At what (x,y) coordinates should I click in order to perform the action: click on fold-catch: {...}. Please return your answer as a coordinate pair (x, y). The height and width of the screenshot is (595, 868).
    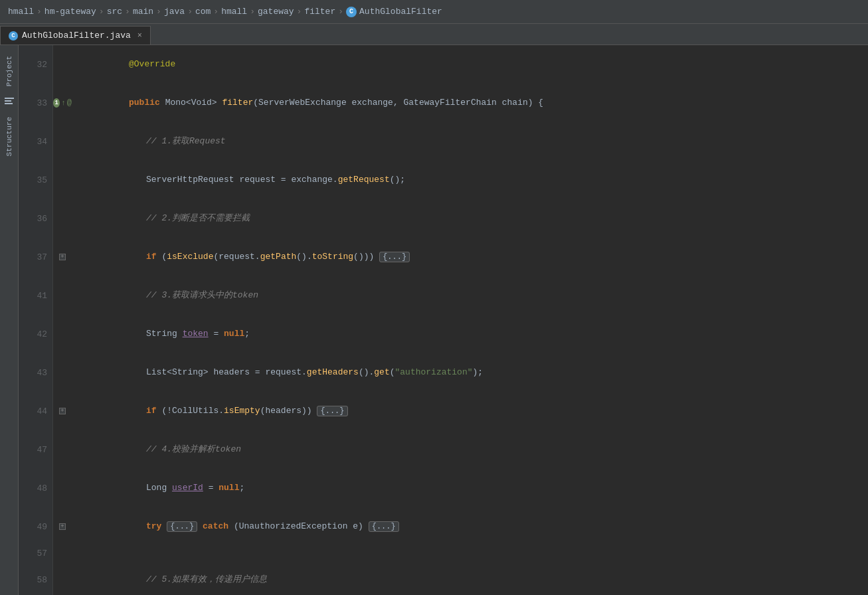
    Looking at the image, I should click on (384, 527).